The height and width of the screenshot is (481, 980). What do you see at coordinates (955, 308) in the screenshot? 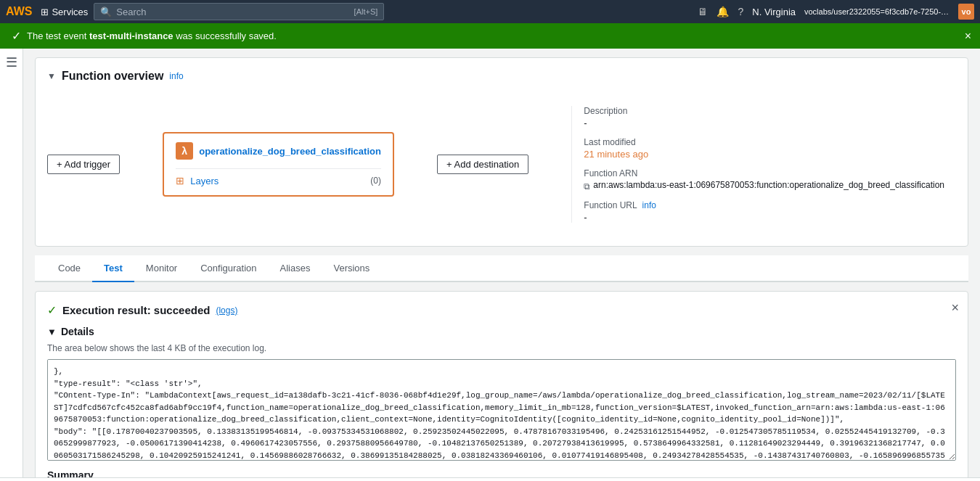
I see `execution-close-button: ×` at bounding box center [955, 308].